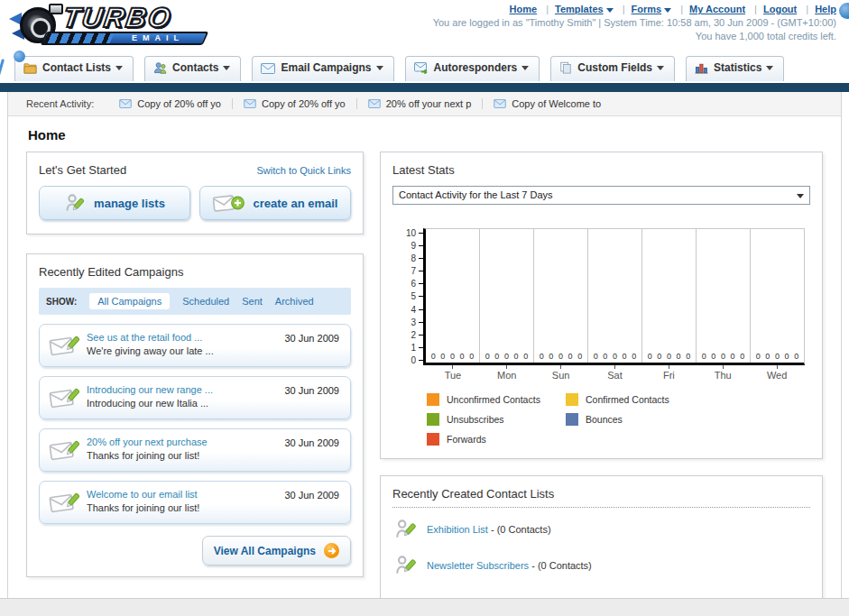 This screenshot has height=616, width=849. I want to click on header: TURBO EMAIL Home Templates Forms My Acco…, so click(424, 28).